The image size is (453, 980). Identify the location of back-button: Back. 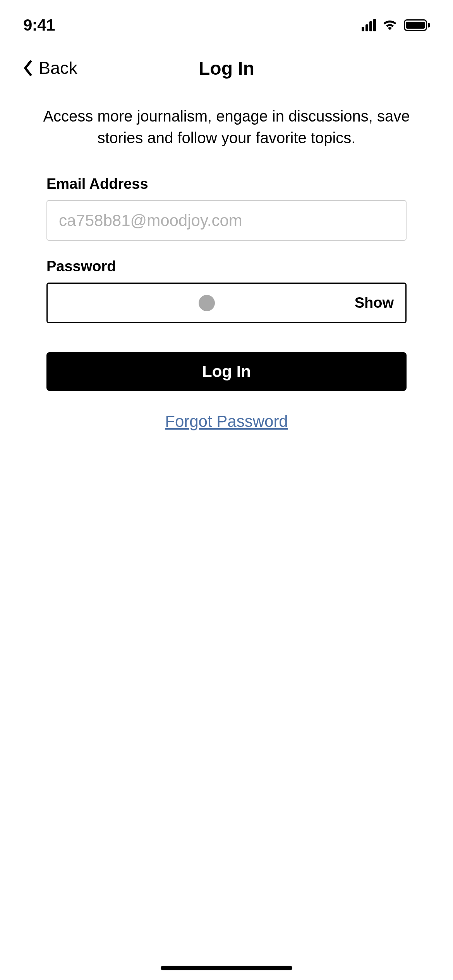
(50, 68).